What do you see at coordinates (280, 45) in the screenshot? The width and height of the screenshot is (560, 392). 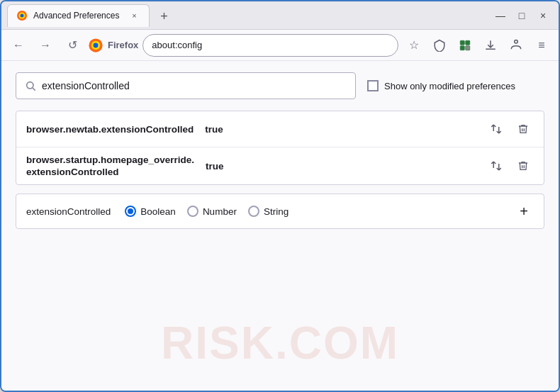 I see `nav-bar: ← → ↺ Firefox about:config ☆` at bounding box center [280, 45].